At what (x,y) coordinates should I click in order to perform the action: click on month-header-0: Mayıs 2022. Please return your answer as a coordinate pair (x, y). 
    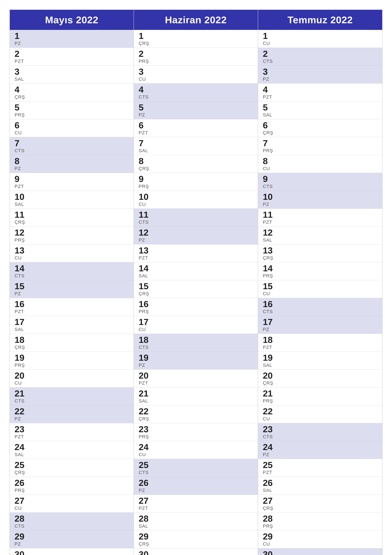
    Looking at the image, I should click on (72, 20).